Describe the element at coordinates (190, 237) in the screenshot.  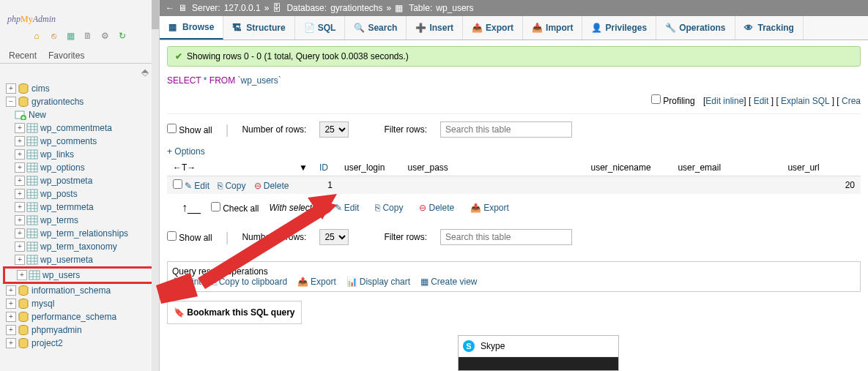
I see `show-all-checkbox-2: Show all` at that location.